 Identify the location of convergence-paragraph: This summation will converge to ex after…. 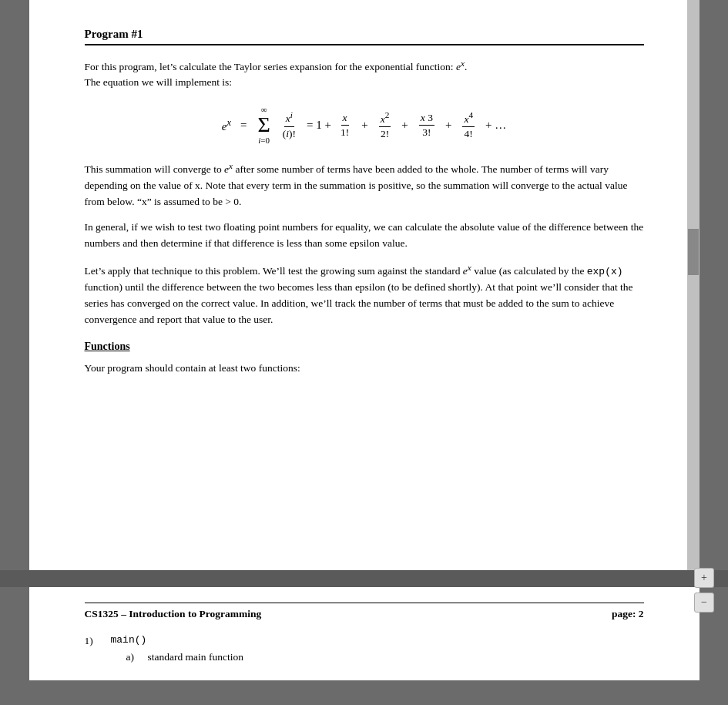
(364, 184).